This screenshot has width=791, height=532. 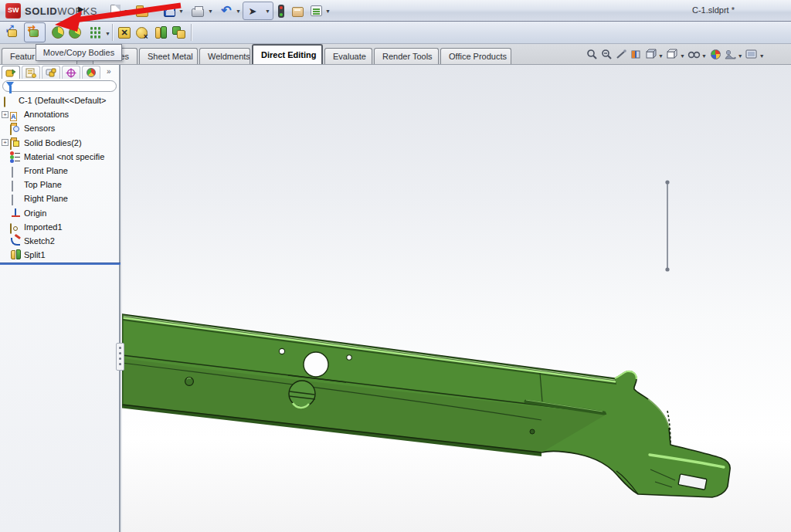 I want to click on copy-bodies-button, so click(x=179, y=32).